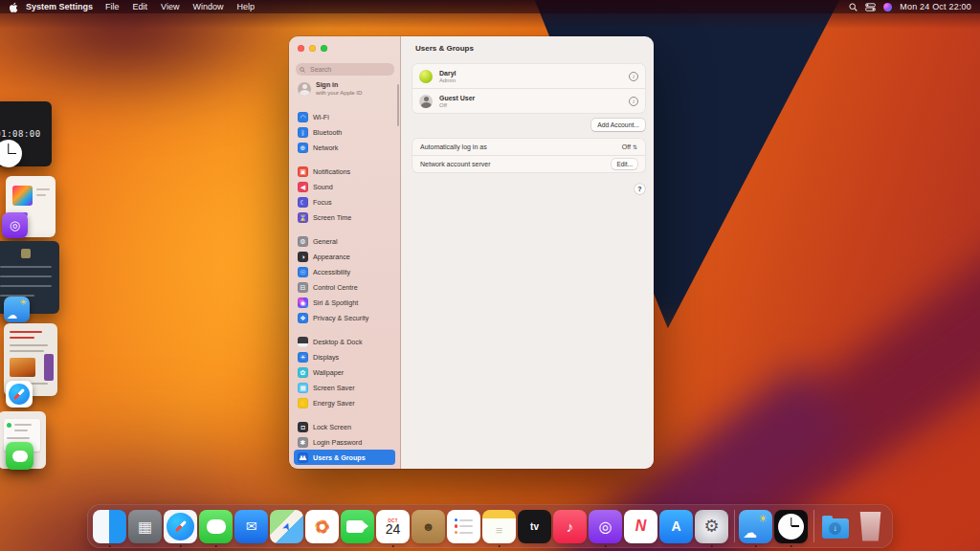  I want to click on dock-item-mail: ✉, so click(251, 526).